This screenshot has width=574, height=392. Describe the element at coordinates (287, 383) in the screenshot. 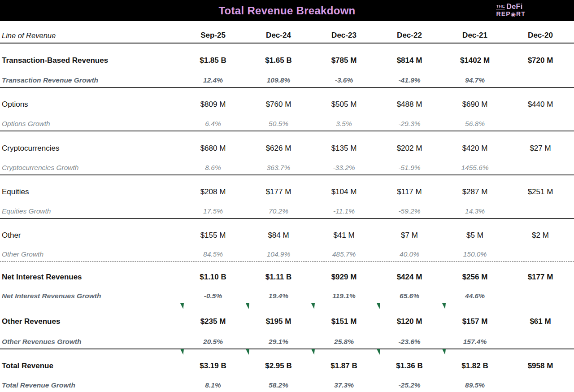

I see `table-row-growth: Total Revenue Growth 8.1% 58.2% 37.3% -2…` at that location.